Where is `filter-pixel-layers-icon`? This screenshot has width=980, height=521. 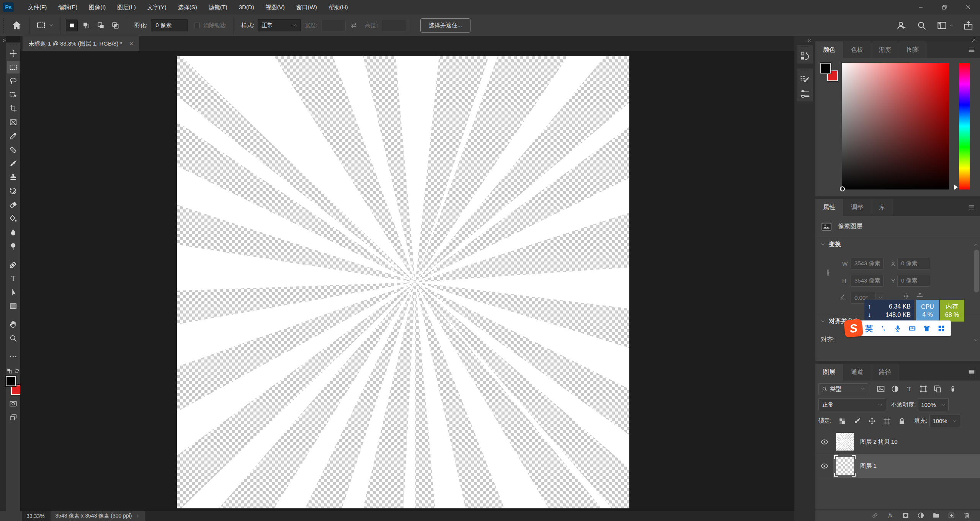 filter-pixel-layers-icon is located at coordinates (881, 389).